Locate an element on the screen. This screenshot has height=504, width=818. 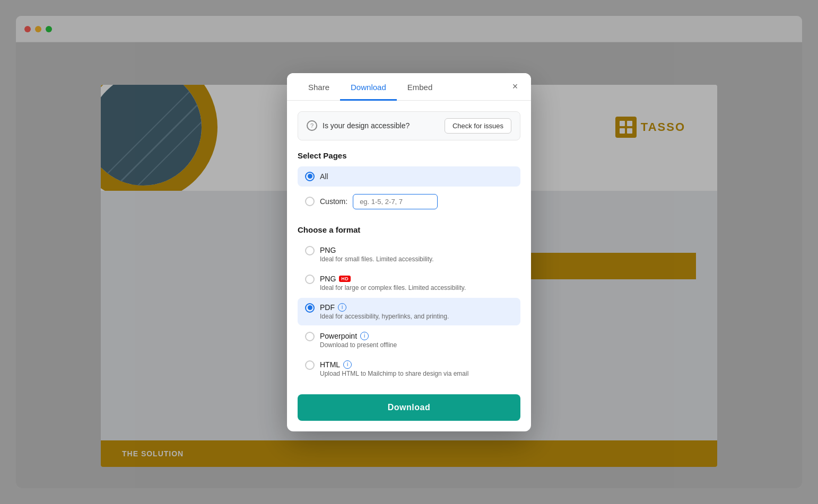
html-info-icon: i is located at coordinates (347, 365).